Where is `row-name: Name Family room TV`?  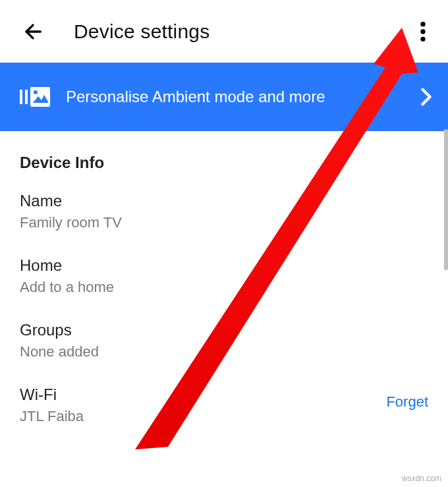 row-name: Name Family room TV is located at coordinates (224, 211).